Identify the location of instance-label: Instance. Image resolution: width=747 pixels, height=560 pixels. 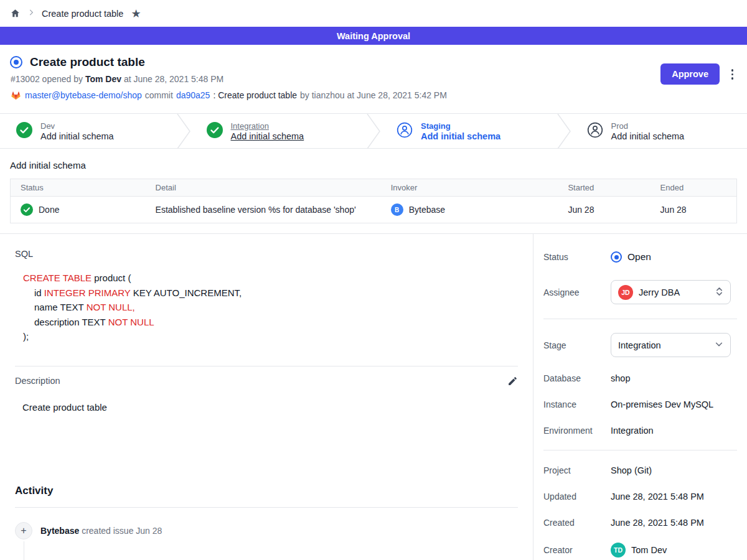
(577, 404).